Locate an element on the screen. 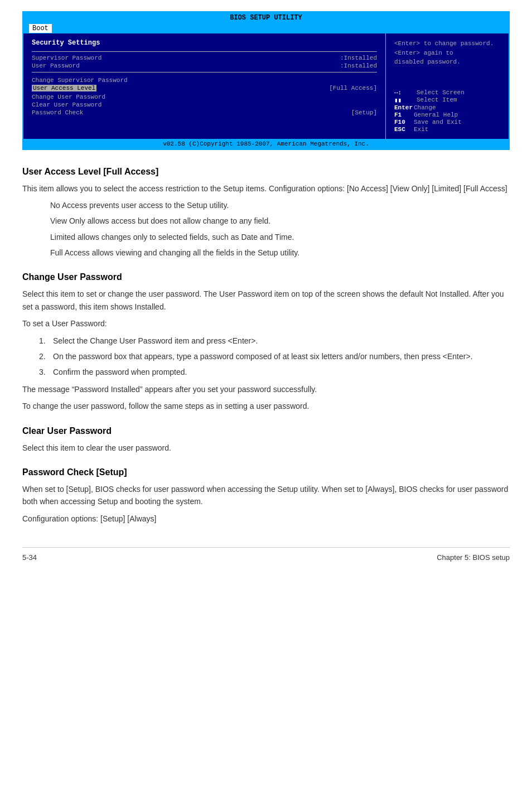  body-after-list-2: To change the user password, follow the … is located at coordinates (266, 406).